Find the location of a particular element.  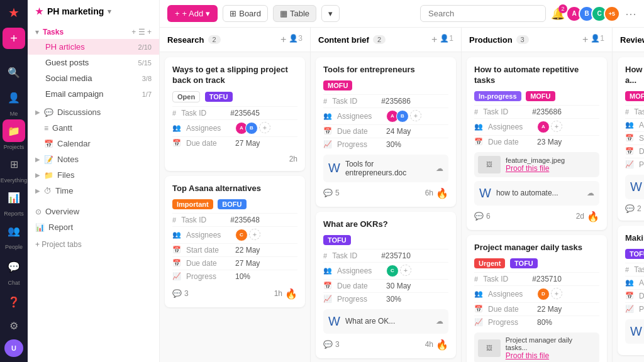

card-row-assignees-3: 👥 Assignees A B + is located at coordinates (386, 116).